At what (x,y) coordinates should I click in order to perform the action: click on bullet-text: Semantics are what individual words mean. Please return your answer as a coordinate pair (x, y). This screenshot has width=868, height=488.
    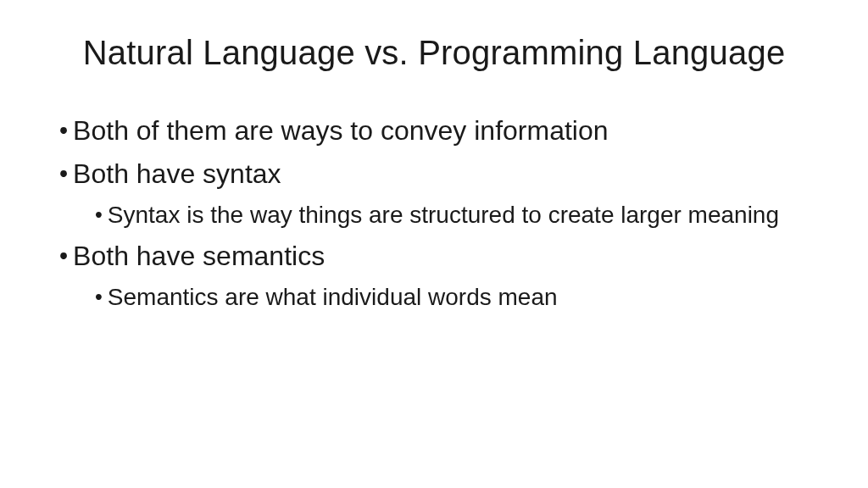
    Looking at the image, I should click on (458, 297).